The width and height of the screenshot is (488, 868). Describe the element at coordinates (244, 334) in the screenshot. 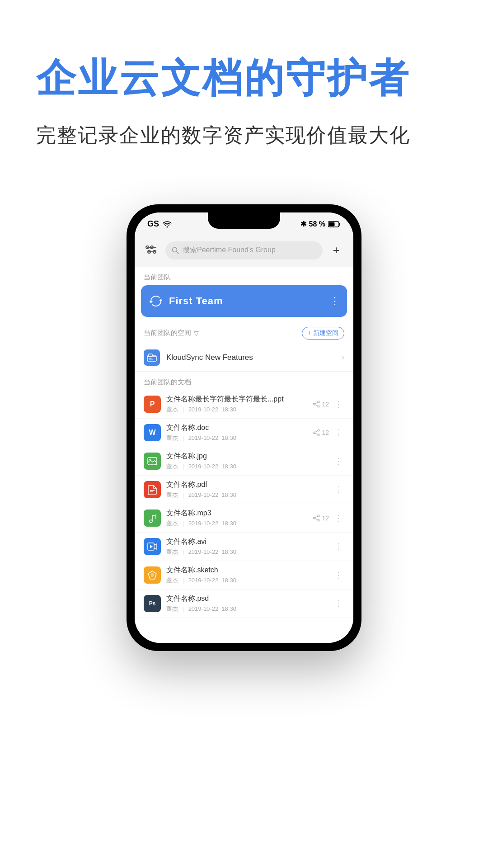

I see `space-section-header: 当前团队的空间 ▽ + 新建空间` at that location.